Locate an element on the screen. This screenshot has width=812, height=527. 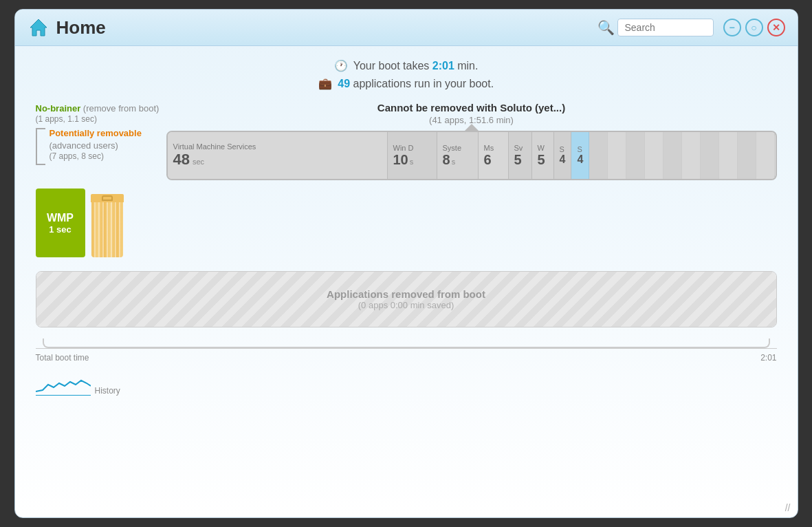
search-input is located at coordinates (666, 28).